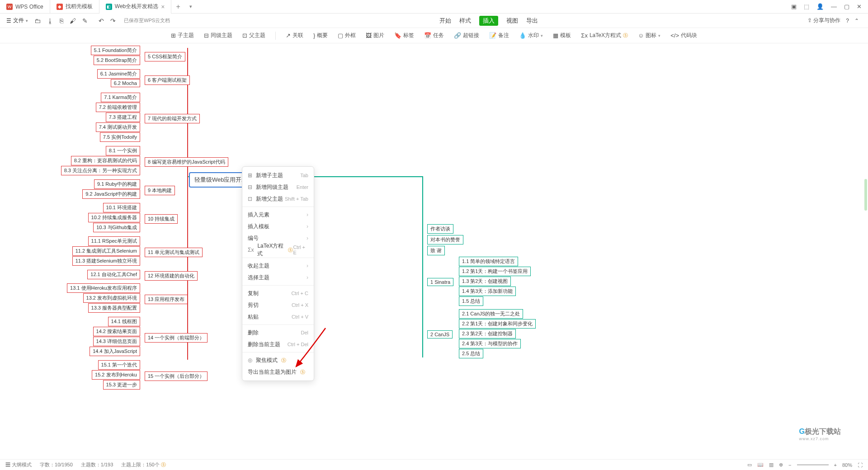 The height and width of the screenshot is (470, 868). Describe the element at coordinates (111, 194) in the screenshot. I see `mindmap-node: 9.2 JavaScript中的构建` at that location.